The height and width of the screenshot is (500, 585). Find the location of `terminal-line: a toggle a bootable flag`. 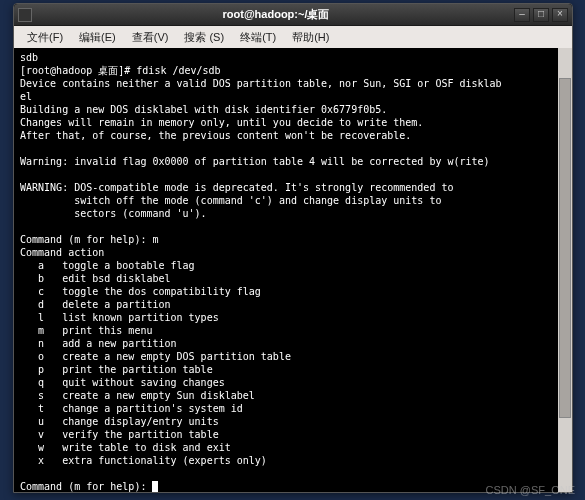

terminal-line: a toggle a bootable flag is located at coordinates (108, 266).